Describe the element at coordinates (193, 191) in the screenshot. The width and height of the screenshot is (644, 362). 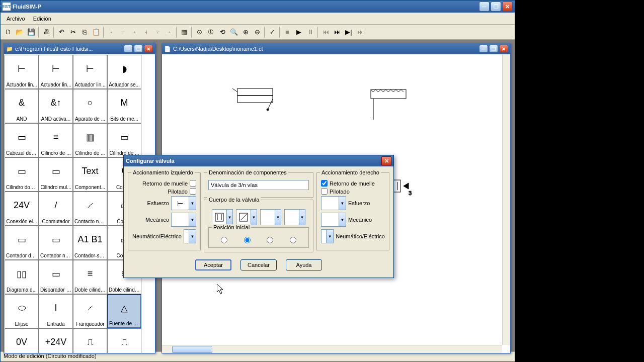
I see `left-piloted-checkbox` at that location.